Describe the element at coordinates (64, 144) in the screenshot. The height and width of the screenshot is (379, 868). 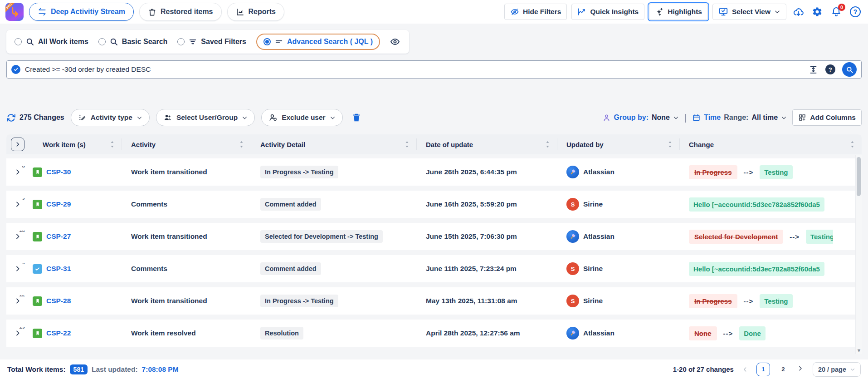
I see `column-label: Work item (s)` at that location.